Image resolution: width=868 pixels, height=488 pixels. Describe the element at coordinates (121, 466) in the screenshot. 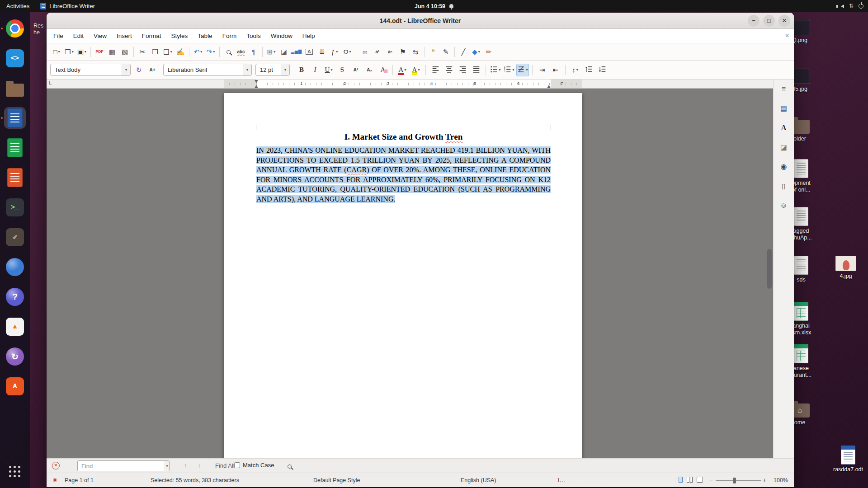

I see `find-input` at that location.